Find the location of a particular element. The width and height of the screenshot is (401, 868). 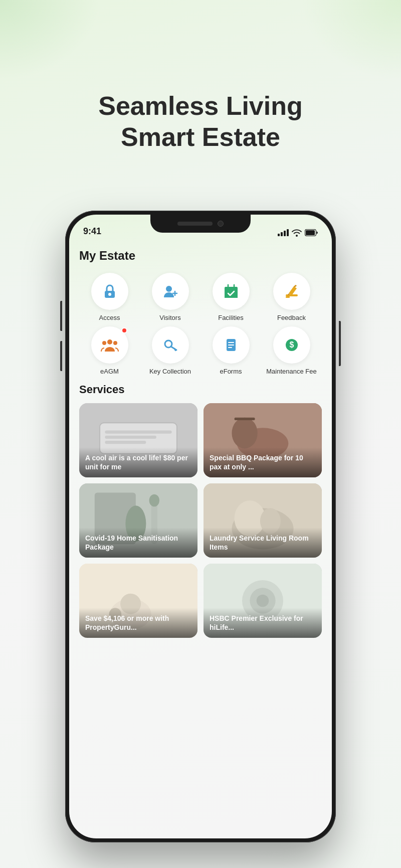

key-collection-label: Key Collection is located at coordinates (170, 371).